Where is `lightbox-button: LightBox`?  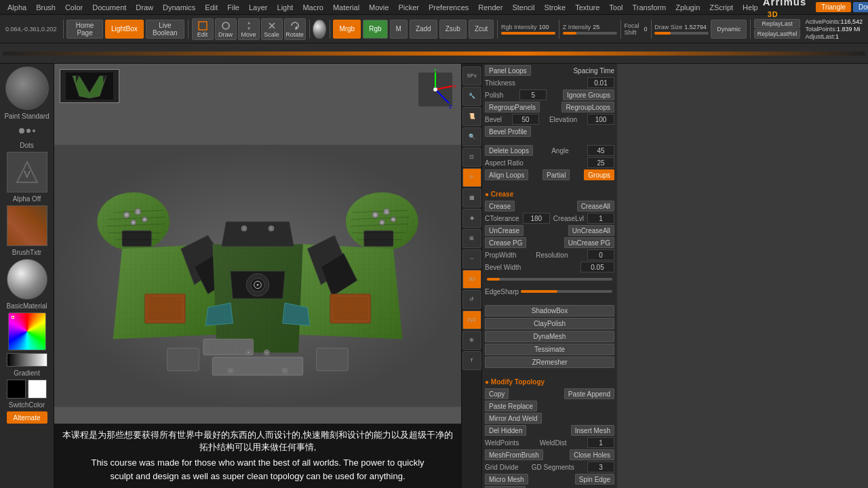
lightbox-button: LightBox is located at coordinates (125, 29).